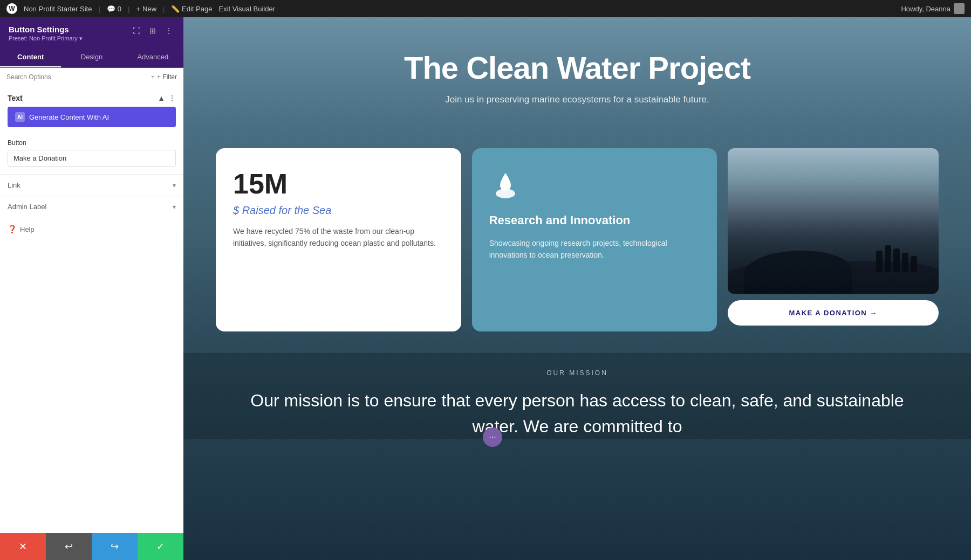 This screenshot has width=971, height=560. Describe the element at coordinates (23, 547) in the screenshot. I see `cancel-icon: ✕` at that location.